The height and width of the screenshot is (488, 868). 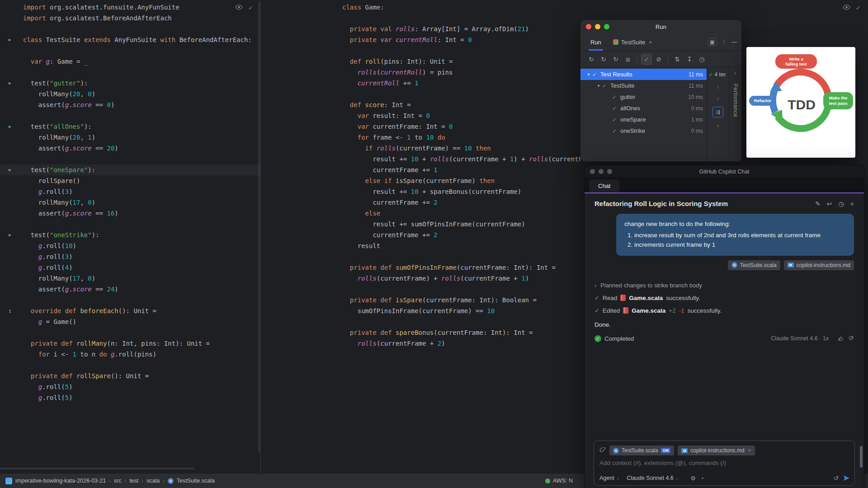 I want to click on chevron-right-icon: ›, so click(x=595, y=286).